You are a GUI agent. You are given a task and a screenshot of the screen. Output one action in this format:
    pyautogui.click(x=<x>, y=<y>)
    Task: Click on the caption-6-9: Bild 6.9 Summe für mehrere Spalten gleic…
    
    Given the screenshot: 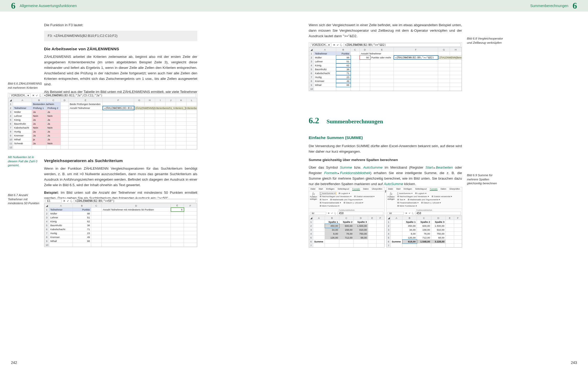 What is the action you would take?
    pyautogui.click(x=485, y=180)
    